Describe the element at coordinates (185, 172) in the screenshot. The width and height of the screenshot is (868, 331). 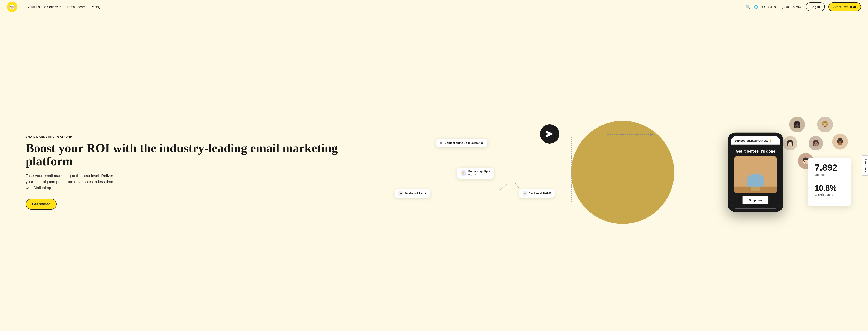
I see `hero-text: EMAIL MARKETING PLATFORM Boost your ROI …` at that location.